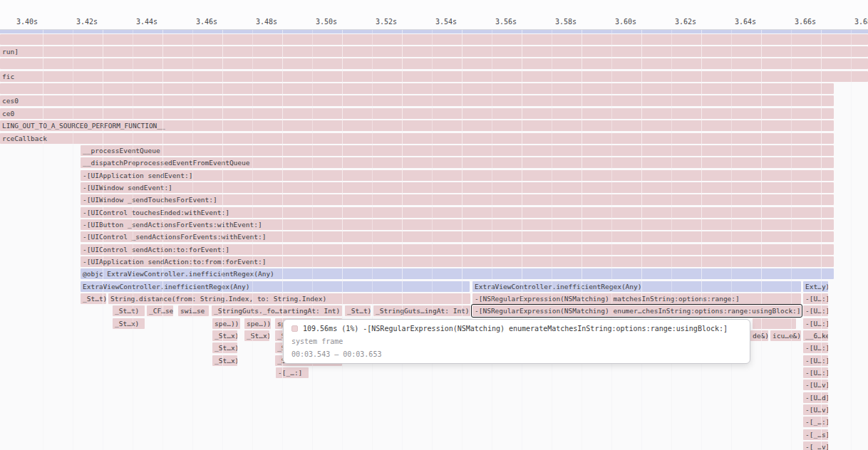  I want to click on frame-bar: -[UIButton _sendActionsForEvents:withEve…, so click(458, 225).